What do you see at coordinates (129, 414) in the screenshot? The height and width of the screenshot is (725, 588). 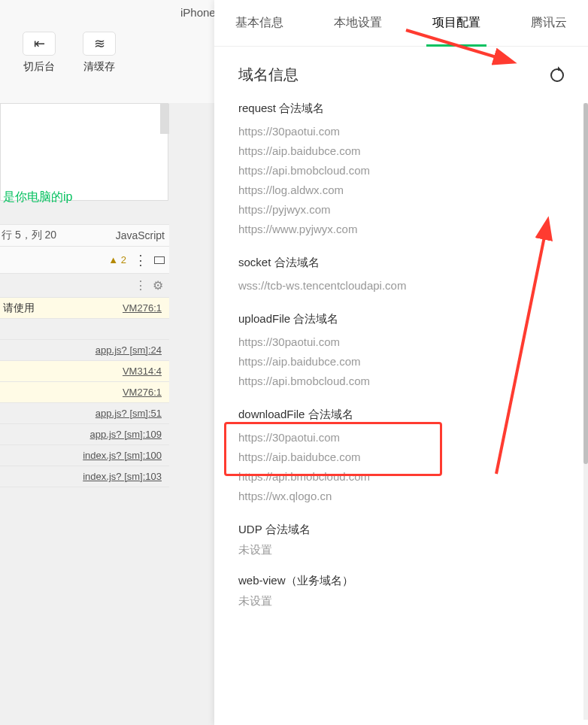 I see `log-source-link: app.js? [sm]:51` at bounding box center [129, 414].